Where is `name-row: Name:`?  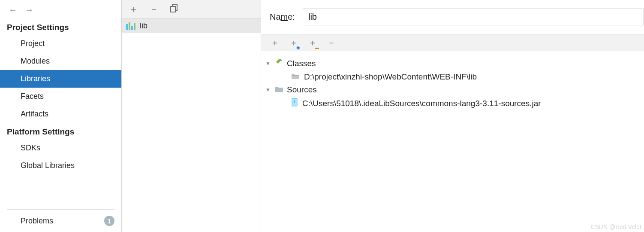
name-row: Name: is located at coordinates (453, 17).